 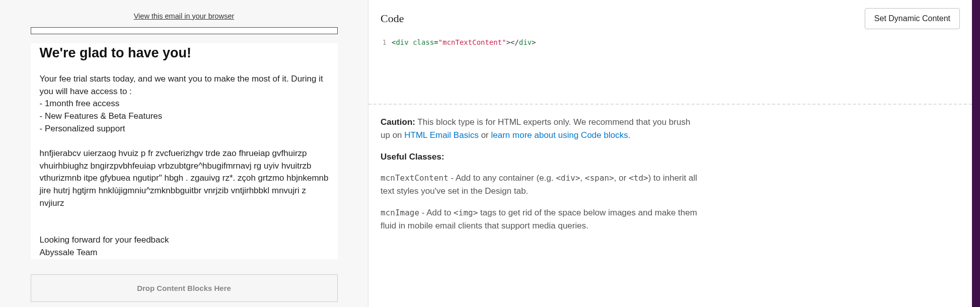 What do you see at coordinates (540, 174) in the screenshot?
I see `help-text: Caution: This block type is for HTML exp…` at bounding box center [540, 174].